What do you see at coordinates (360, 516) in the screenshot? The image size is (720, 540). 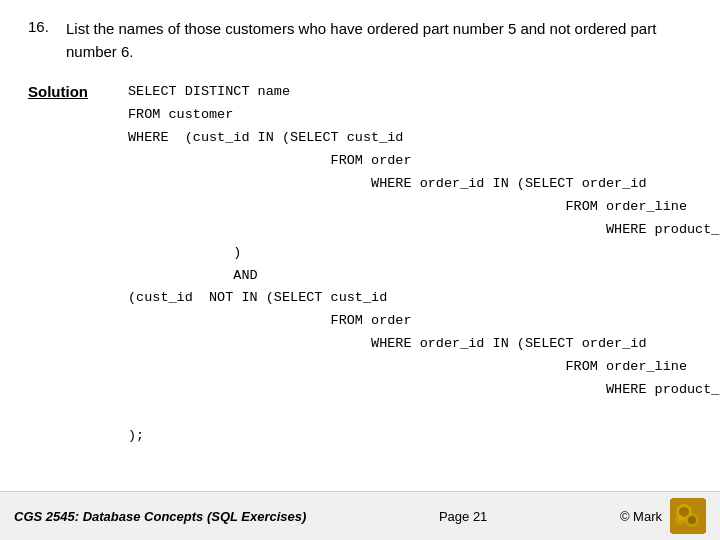 I see `footer: CGS 2545: Database Concepts (SQL Exercis…` at bounding box center [360, 516].